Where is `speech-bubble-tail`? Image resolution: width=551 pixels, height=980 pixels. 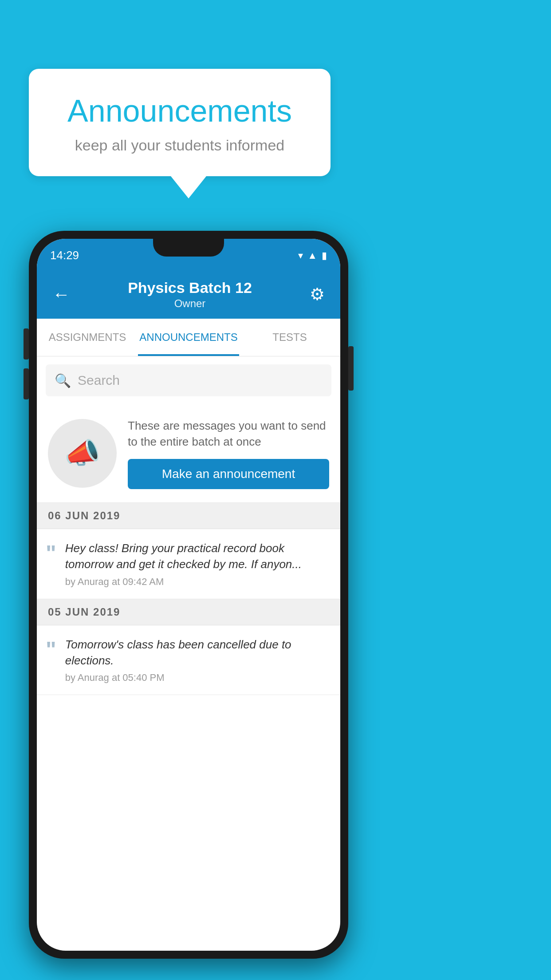 speech-bubble-tail is located at coordinates (189, 187).